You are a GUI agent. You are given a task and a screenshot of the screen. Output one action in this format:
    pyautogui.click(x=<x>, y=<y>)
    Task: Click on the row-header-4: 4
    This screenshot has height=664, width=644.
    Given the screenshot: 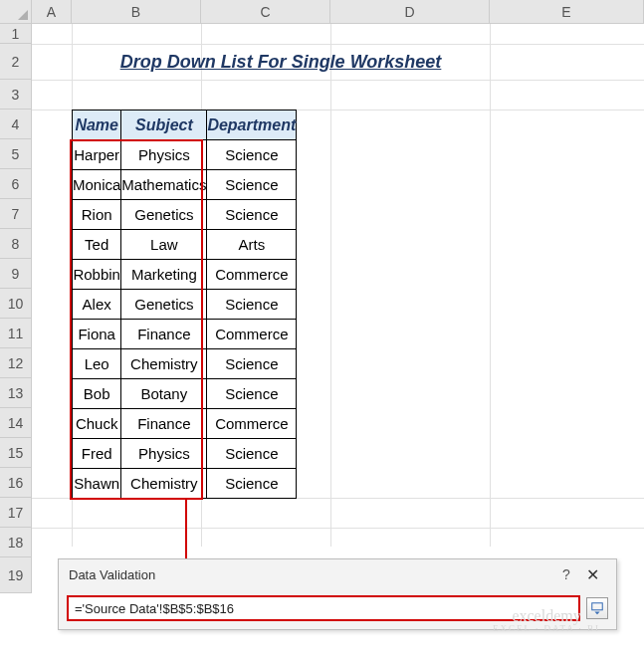 What is the action you would take?
    pyautogui.click(x=16, y=124)
    